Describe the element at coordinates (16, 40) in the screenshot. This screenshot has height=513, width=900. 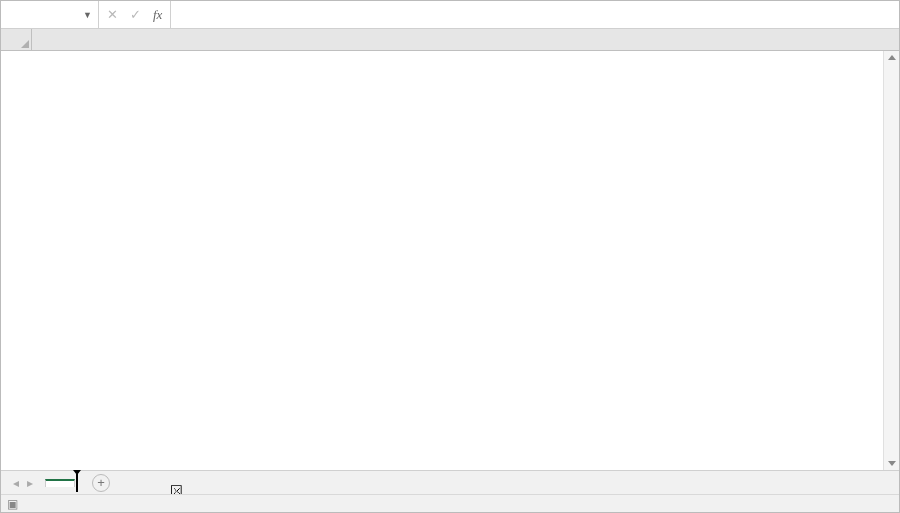
I see `select-all-corner` at that location.